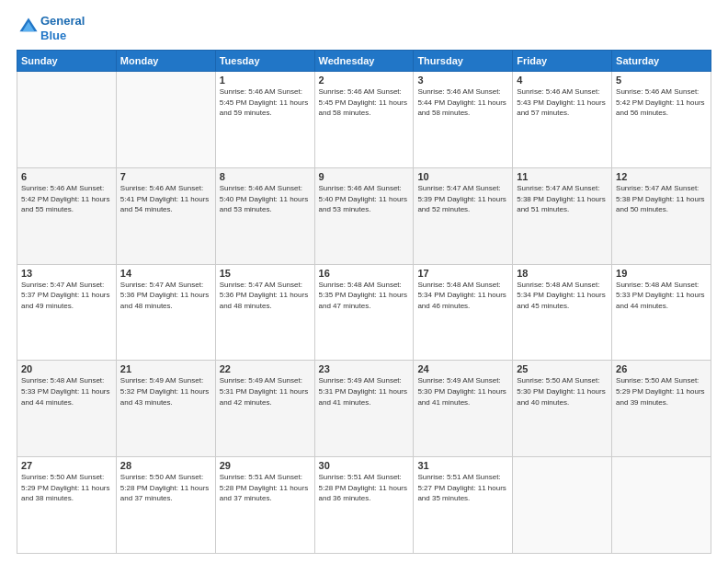  Describe the element at coordinates (662, 120) in the screenshot. I see `calendar-cell: 5Sunrise: 5:46 AM Sunset: 5:42 PM Daylig…` at that location.